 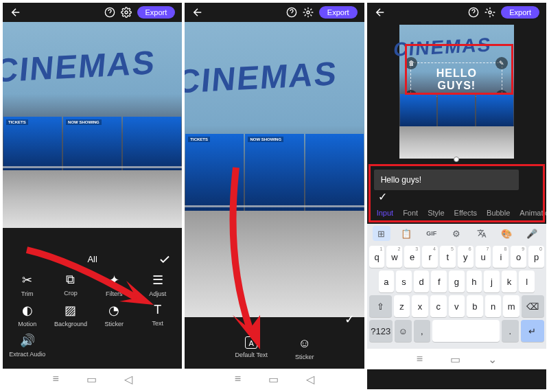 What do you see at coordinates (165, 260) in the screenshot?
I see `confirm-icon` at bounding box center [165, 260].